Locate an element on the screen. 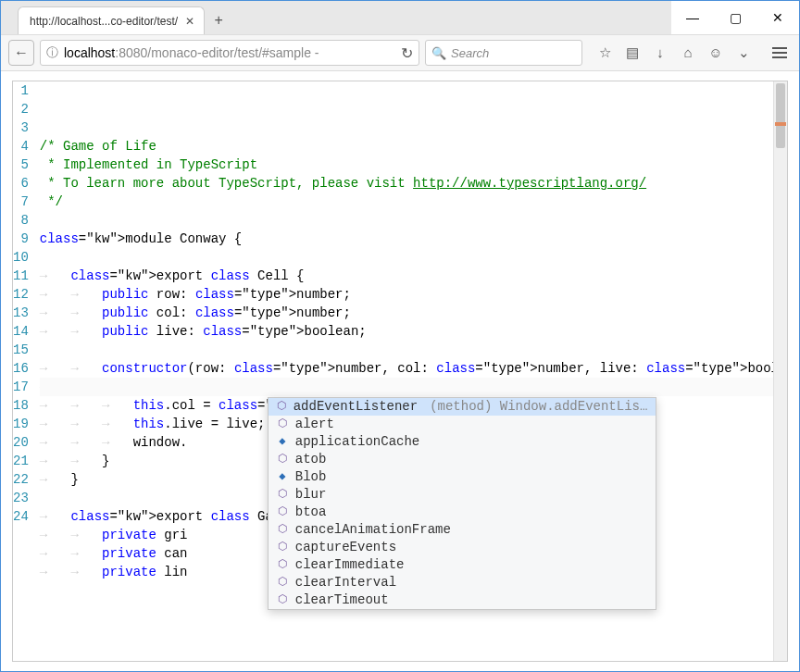 The height and width of the screenshot is (672, 800). suggest-item: ⬡atob is located at coordinates (462, 459).